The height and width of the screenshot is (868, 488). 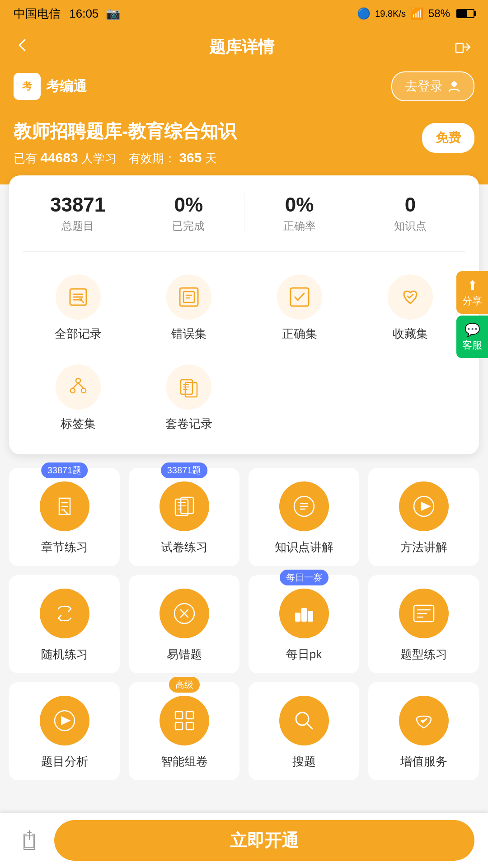 What do you see at coordinates (410, 308) in the screenshot?
I see `func-favorite-set: 收藏集` at bounding box center [410, 308].